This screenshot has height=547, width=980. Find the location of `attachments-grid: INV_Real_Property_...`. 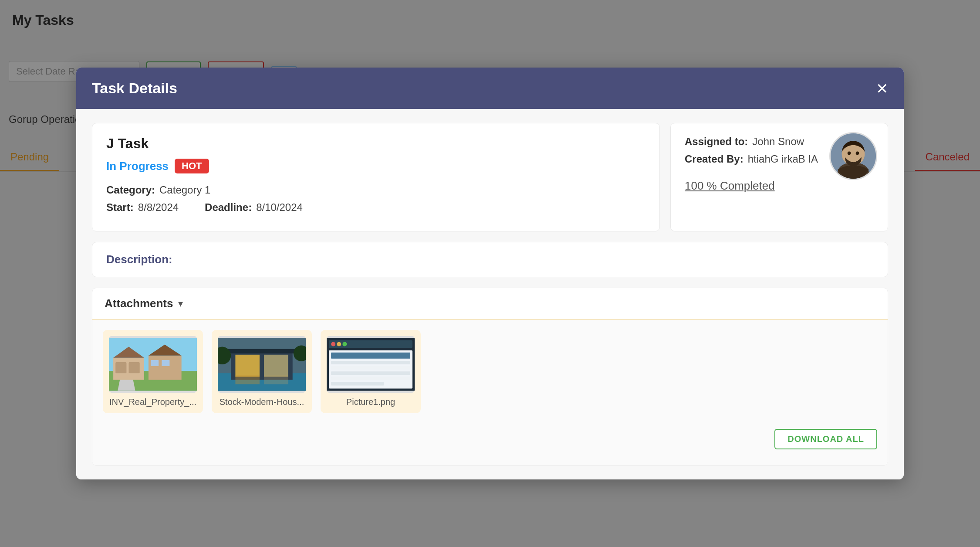

attachments-grid: INV_Real_Property_... is located at coordinates (490, 371).